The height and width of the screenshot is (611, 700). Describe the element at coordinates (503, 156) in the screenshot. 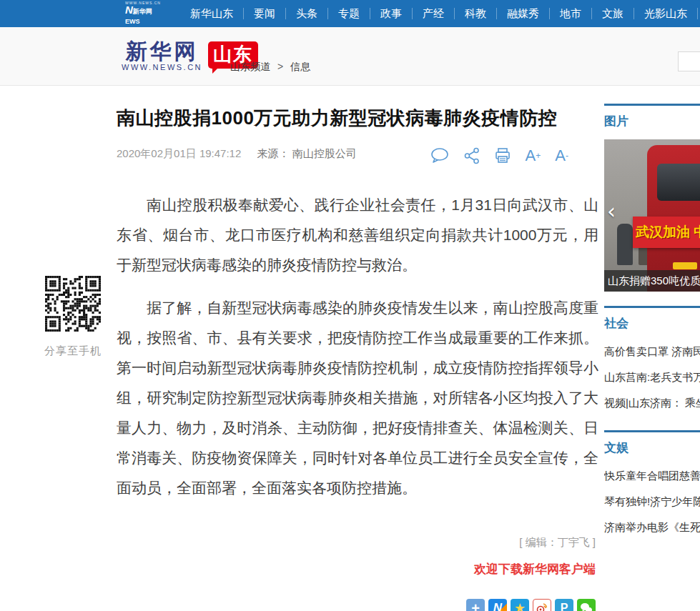

I see `print-icon` at that location.